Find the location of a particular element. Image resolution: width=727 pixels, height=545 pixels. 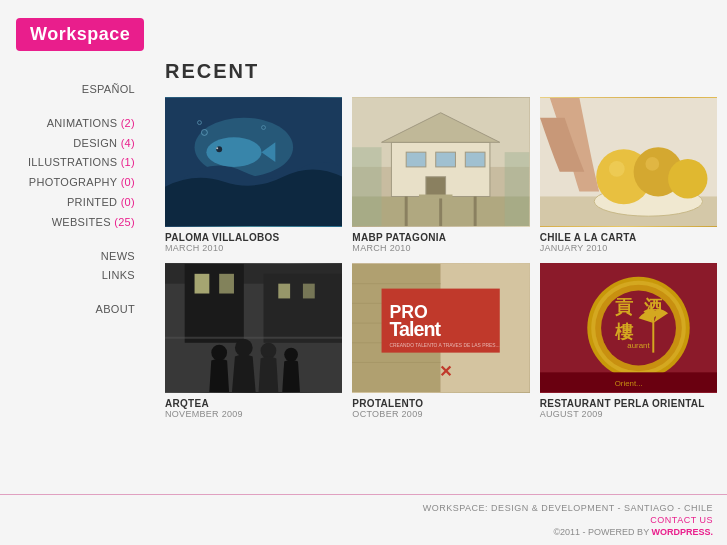

item-title-arqtea: ARQTEA is located at coordinates (254, 404).